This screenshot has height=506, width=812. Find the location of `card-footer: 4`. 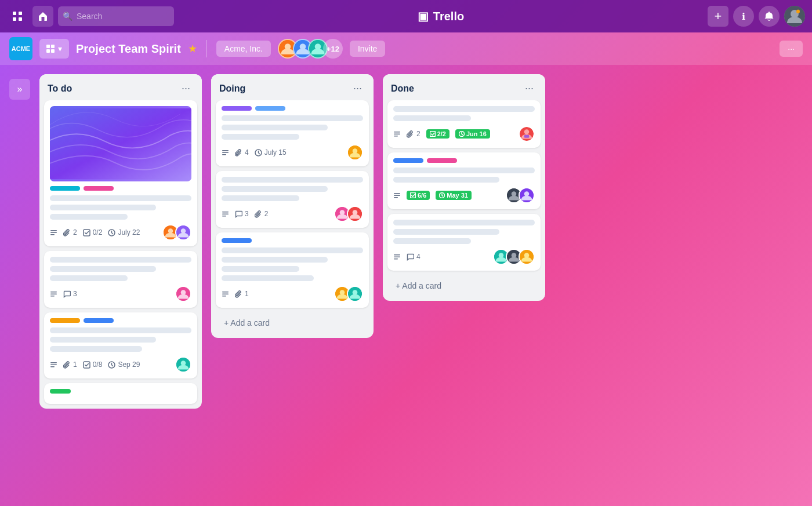

card-footer: 4 is located at coordinates (464, 257).